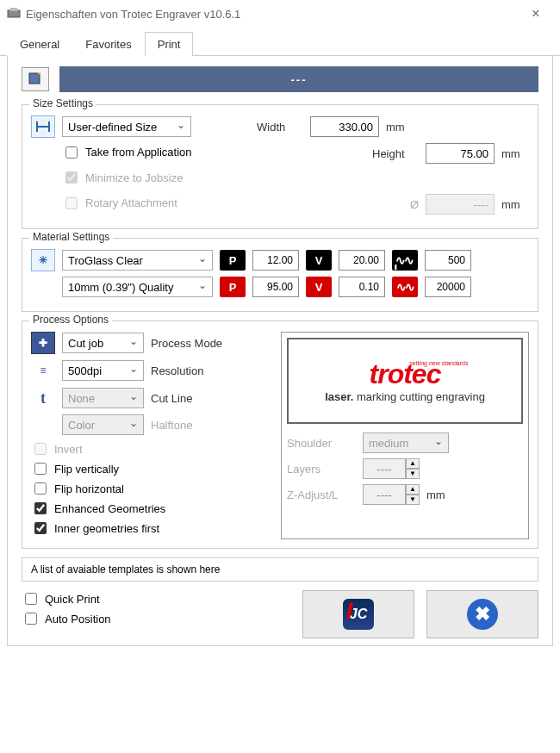  I want to click on hz-badge-red: ∿∿, so click(405, 287).